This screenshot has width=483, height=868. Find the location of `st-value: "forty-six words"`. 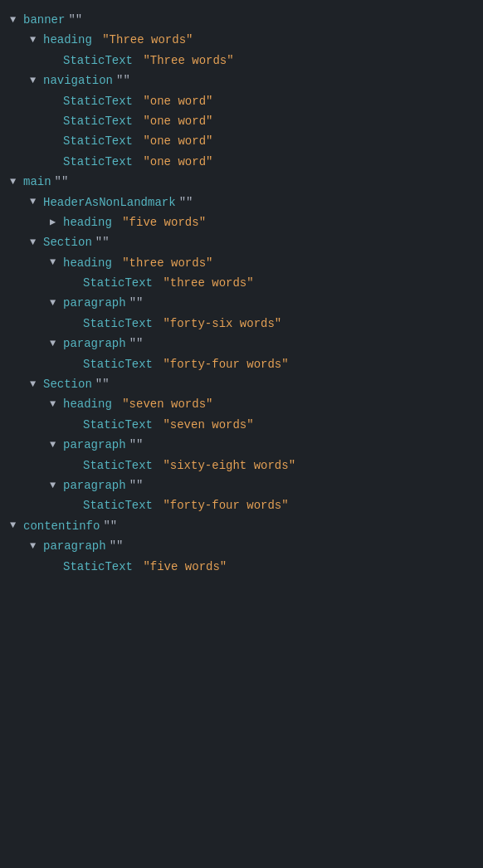

st-value: "forty-six words" is located at coordinates (219, 324).